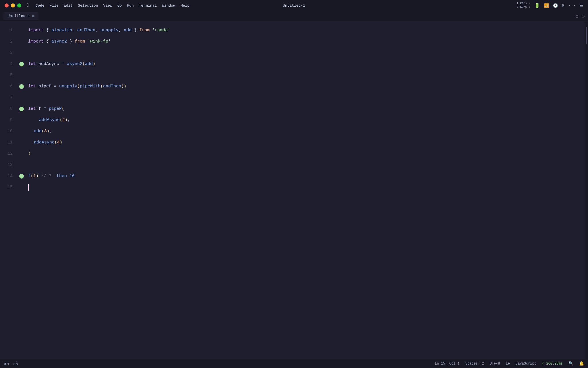 This screenshot has height=368, width=588. I want to click on encoding: UTF-8, so click(495, 364).